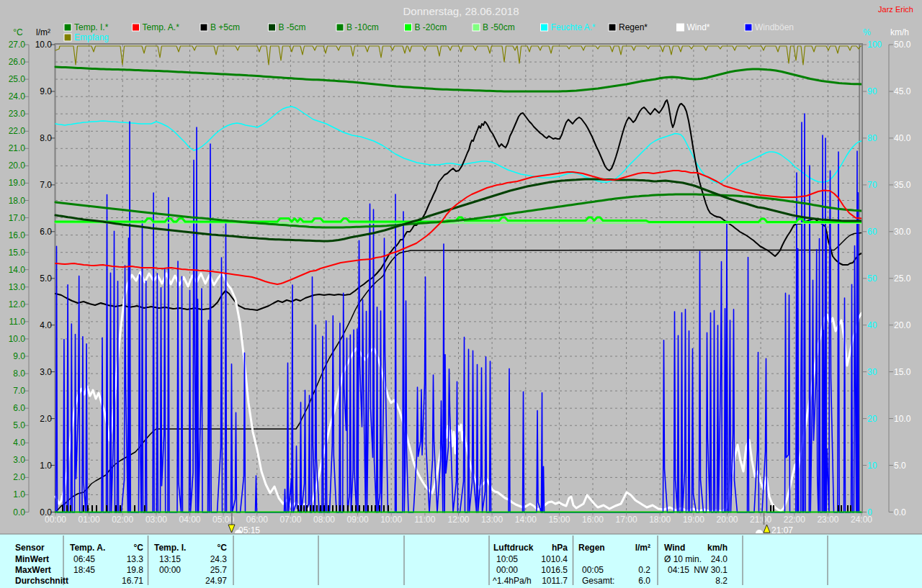 Image resolution: width=922 pixels, height=588 pixels. What do you see at coordinates (660, 520) in the screenshot?
I see `svg-text: 18:00` at bounding box center [660, 520].